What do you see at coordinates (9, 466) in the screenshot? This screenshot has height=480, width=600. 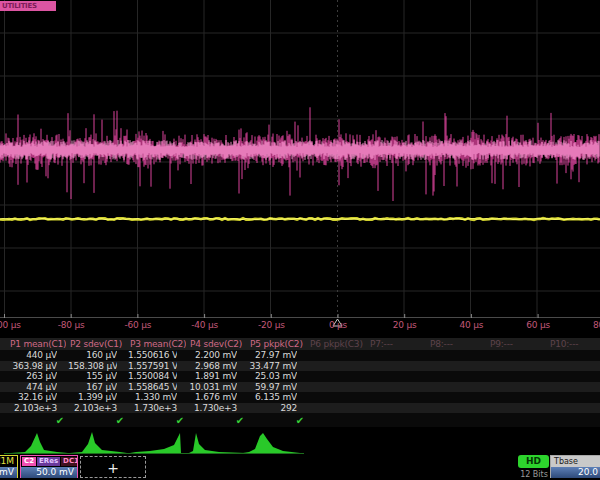 I see `c1-descriptor-box: DC1M 10.0 mV` at bounding box center [9, 466].